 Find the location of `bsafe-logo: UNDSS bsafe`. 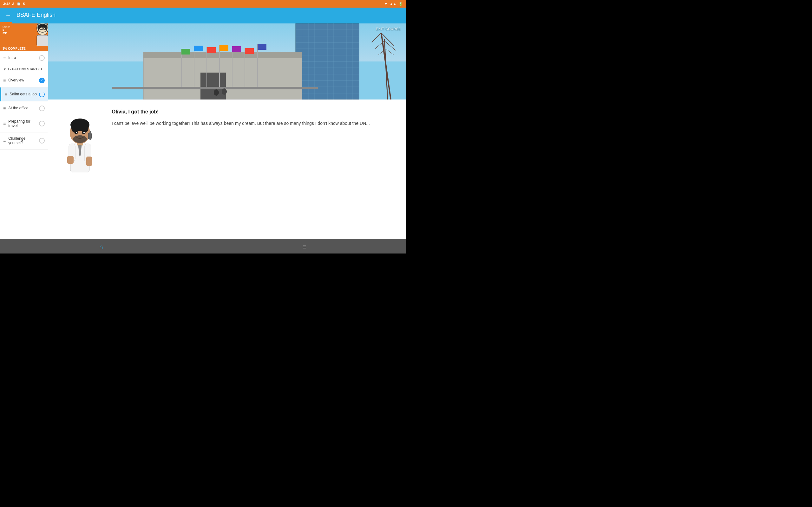

bsafe-logo: UNDSS bsafe is located at coordinates (7, 30).